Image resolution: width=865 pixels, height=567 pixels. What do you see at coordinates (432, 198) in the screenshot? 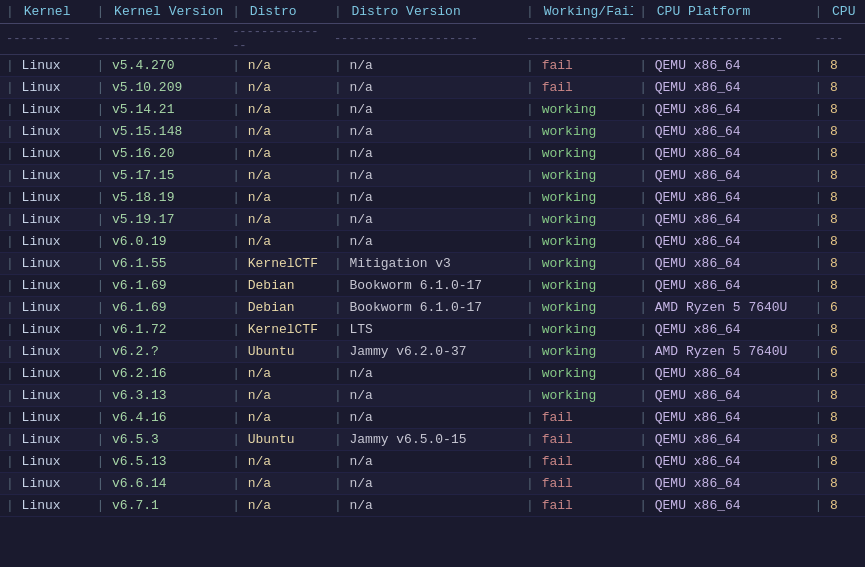
I see `table-row: | Linux | v5.18.19 | n/a | n/a | working…` at bounding box center [432, 198].